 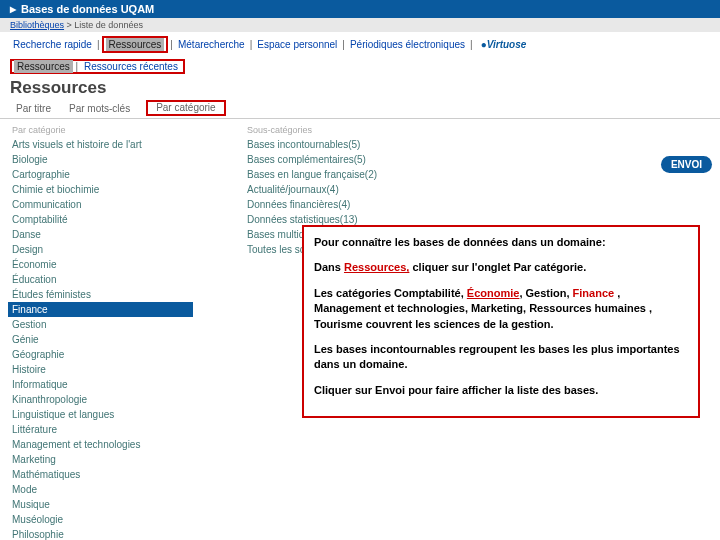 What do you see at coordinates (686, 164) in the screenshot?
I see `envoi-button: ENVOI` at bounding box center [686, 164].